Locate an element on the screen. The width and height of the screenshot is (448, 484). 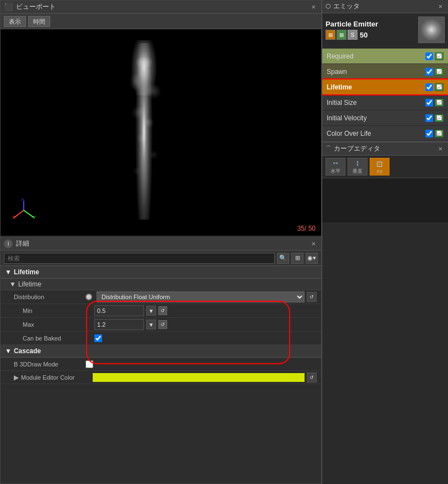
module-color-label: Module Editor Color is located at coordinates (57, 377).